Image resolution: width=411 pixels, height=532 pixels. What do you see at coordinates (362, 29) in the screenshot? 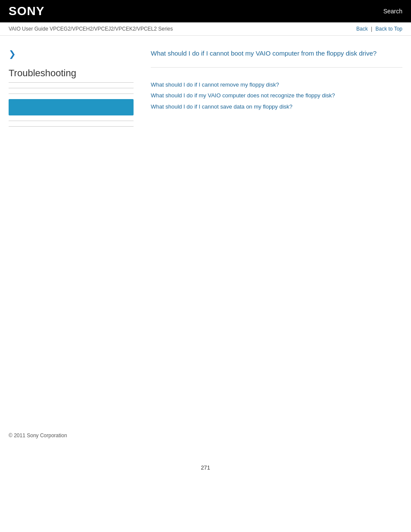
I see `back-link: Back` at bounding box center [362, 29].